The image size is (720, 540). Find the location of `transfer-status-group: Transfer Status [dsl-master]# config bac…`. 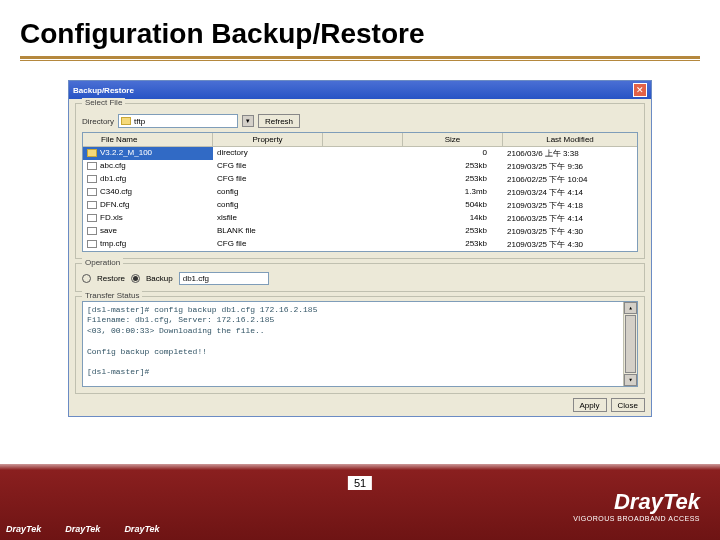

transfer-status-group: Transfer Status [dsl-master]# config bac… is located at coordinates (360, 345).